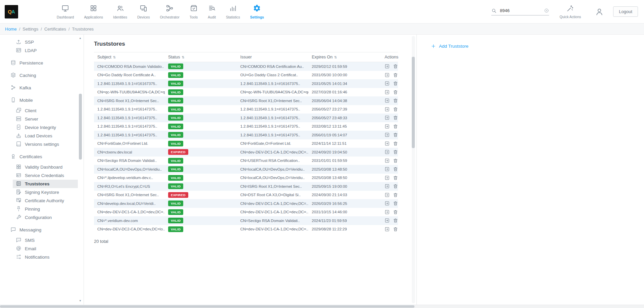  What do you see at coordinates (83, 29) in the screenshot?
I see `breadcrumb-item-truststores: Truststores` at bounding box center [83, 29].